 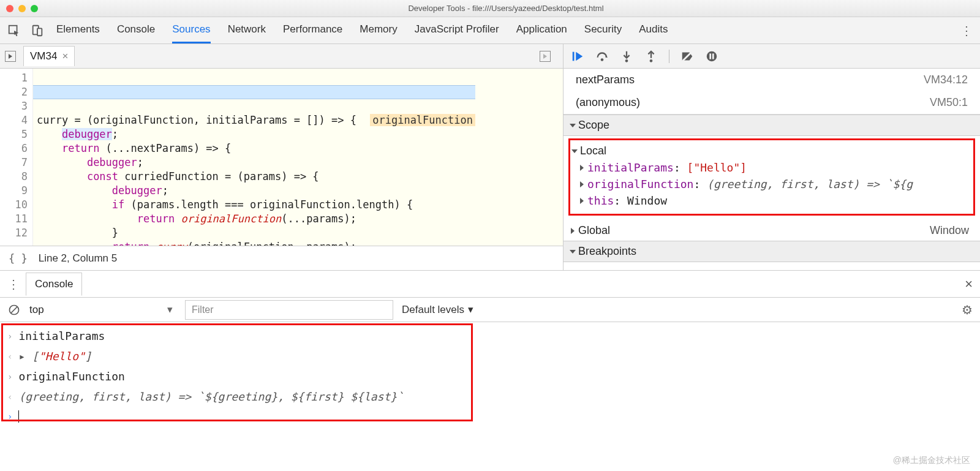 I want to click on tab-audits: Audits, so click(x=653, y=31).